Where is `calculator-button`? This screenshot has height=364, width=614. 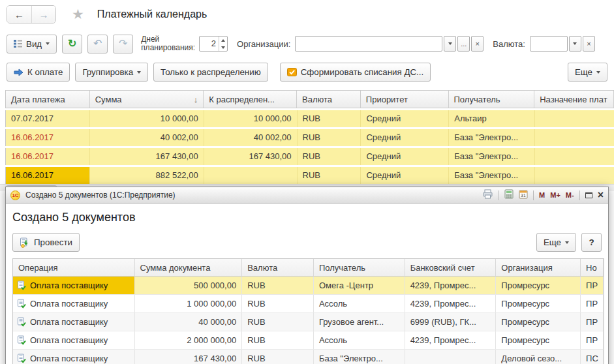 calculator-button is located at coordinates (509, 195).